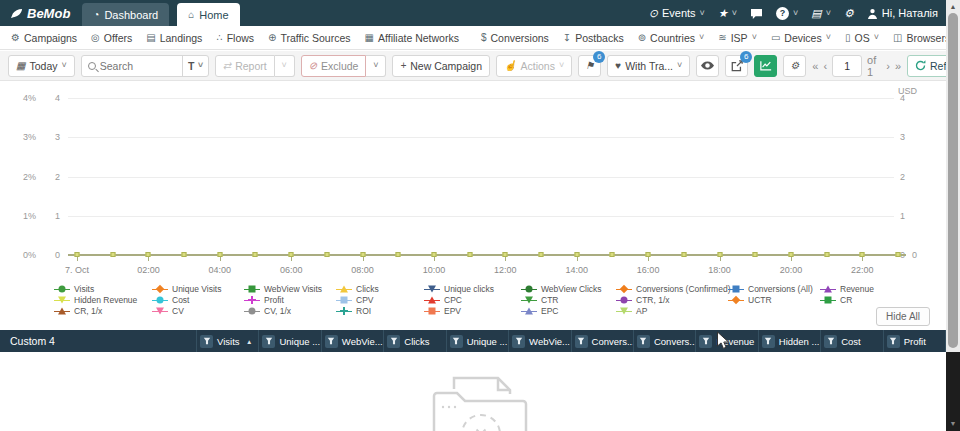 The image size is (960, 431). What do you see at coordinates (198, 300) in the screenshot?
I see `legend-item: Cost` at bounding box center [198, 300].